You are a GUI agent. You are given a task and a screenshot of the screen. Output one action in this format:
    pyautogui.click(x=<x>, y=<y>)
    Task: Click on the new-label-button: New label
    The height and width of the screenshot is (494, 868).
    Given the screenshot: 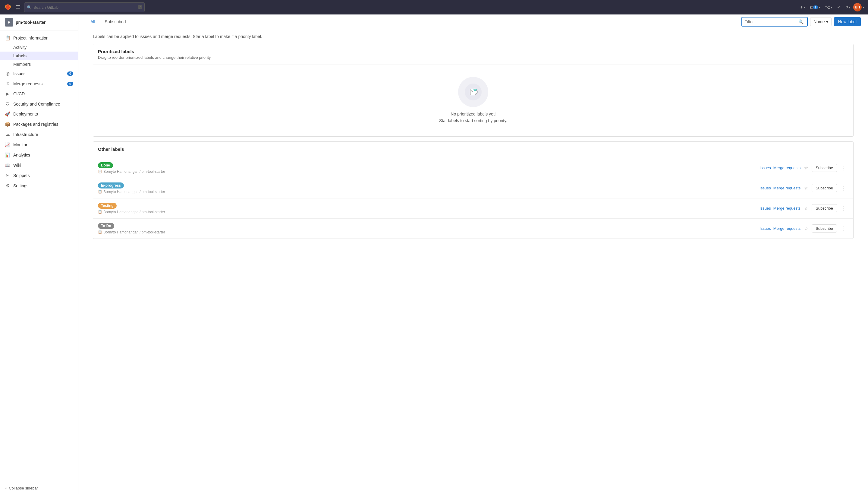 What is the action you would take?
    pyautogui.click(x=848, y=22)
    